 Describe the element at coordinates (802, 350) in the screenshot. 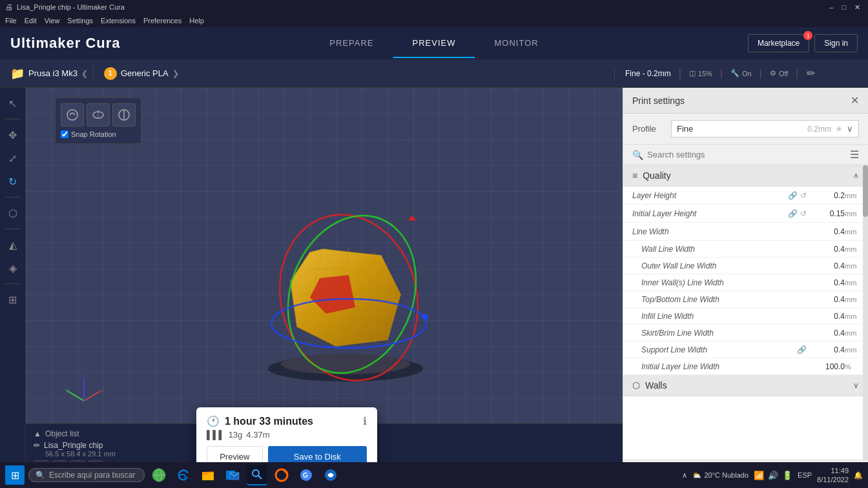

I see `support-line-link-icon: 🔗` at that location.